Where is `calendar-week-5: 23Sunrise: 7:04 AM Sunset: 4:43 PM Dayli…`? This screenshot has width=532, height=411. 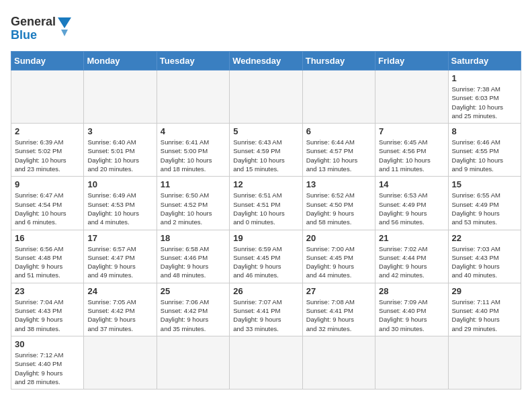
calendar-week-5: 23Sunrise: 7:04 AM Sunset: 4:43 PM Dayli… is located at coordinates (266, 309).